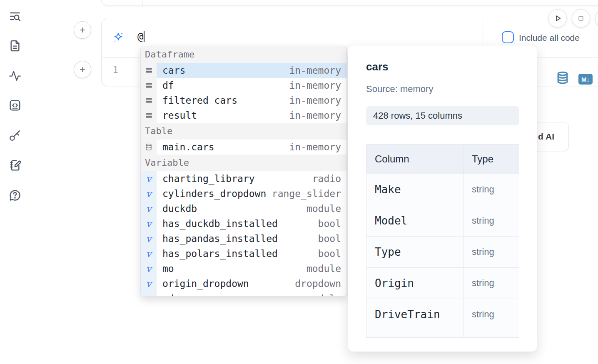 The image size is (598, 364). What do you see at coordinates (244, 70) in the screenshot?
I see `autocomplete-item-cars: carsin-memory` at bounding box center [244, 70].